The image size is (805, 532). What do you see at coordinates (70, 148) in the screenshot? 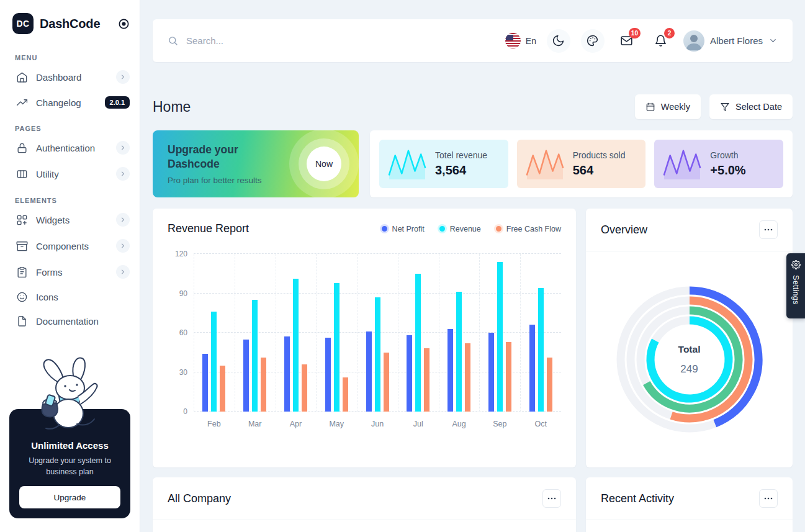
I see `sidebar-item-authentication: Authentication` at bounding box center [70, 148].